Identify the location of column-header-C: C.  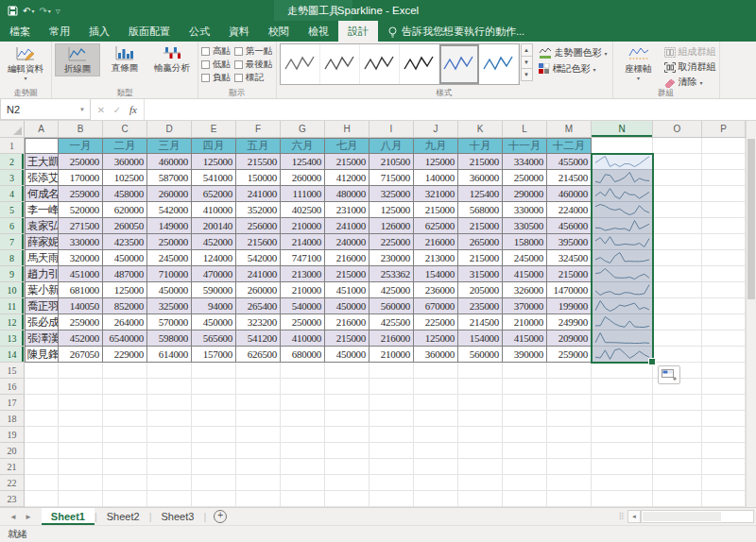
(125, 129).